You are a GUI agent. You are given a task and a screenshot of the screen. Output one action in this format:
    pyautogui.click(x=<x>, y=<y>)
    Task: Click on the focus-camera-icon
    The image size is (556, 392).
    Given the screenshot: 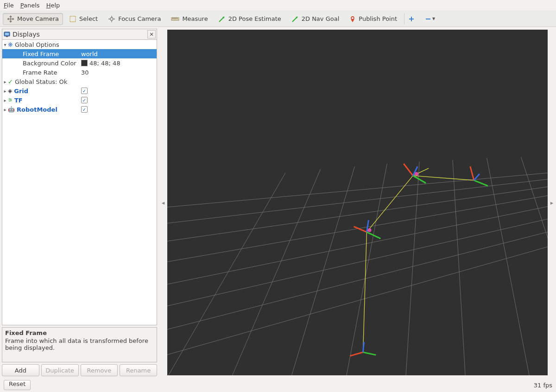 What is the action you would take?
    pyautogui.click(x=112, y=19)
    